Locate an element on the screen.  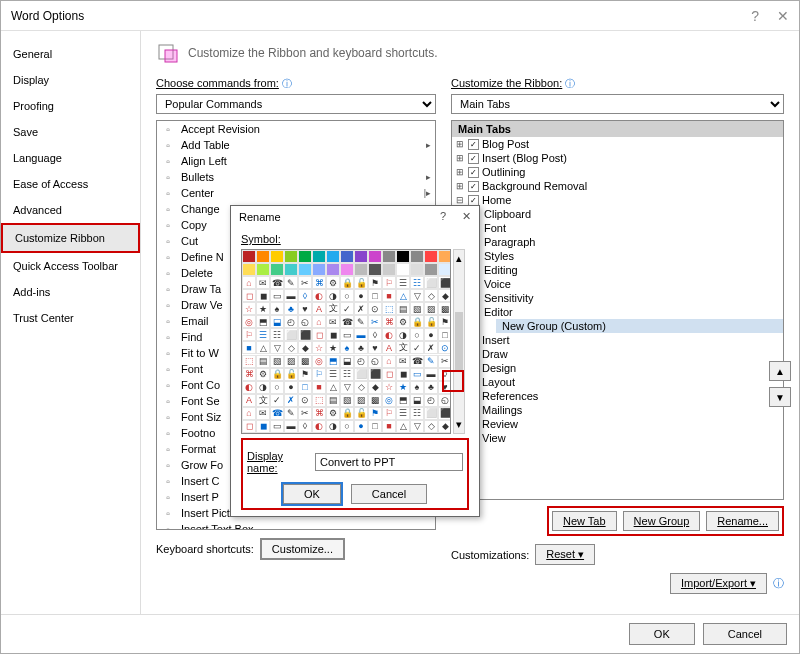
symbol-cell: ✗ is located at coordinates (361, 308).